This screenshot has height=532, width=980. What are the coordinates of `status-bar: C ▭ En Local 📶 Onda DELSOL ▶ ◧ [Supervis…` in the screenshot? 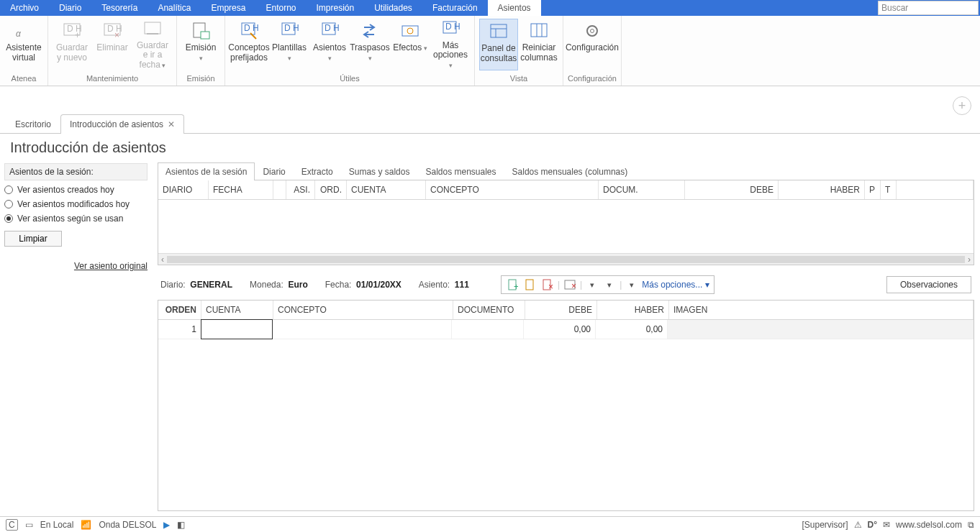 It's located at (490, 524).